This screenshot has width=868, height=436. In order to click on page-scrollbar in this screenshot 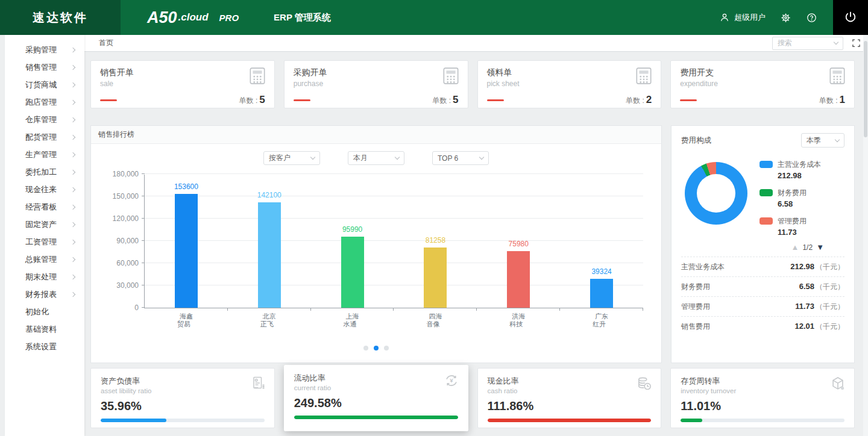, I will do `click(866, 235)`.